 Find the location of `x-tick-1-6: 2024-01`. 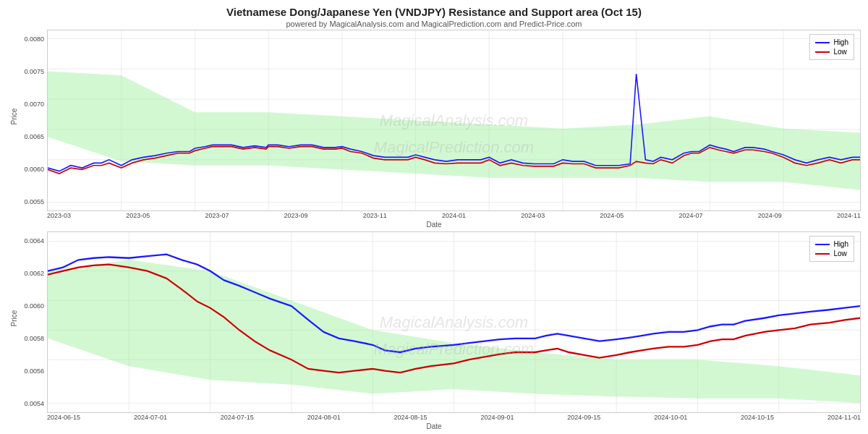

x-tick-1-6: 2024-01 is located at coordinates (454, 216).